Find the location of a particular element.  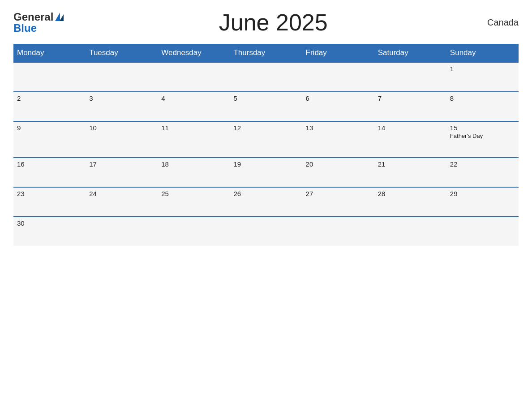

day-cell: 7 is located at coordinates (410, 107).